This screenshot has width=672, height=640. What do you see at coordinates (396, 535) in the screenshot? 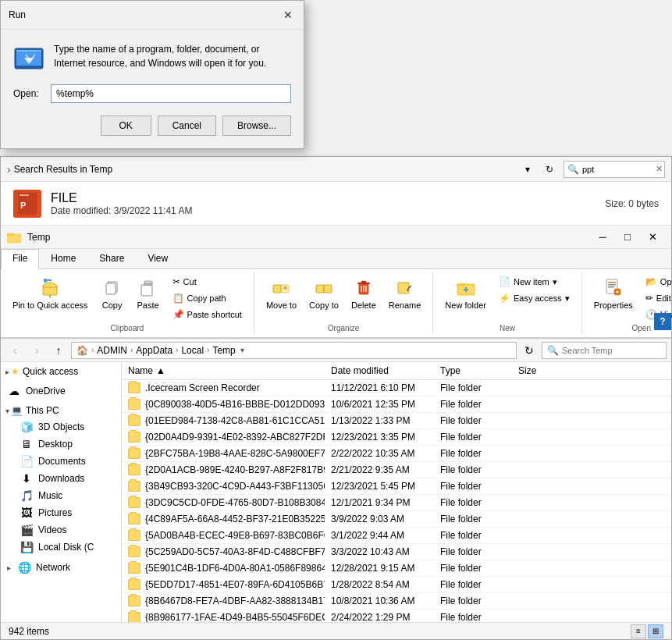
I see `table-row: {5AD0BA4B-ECEC-49E8-B697-83BC0B6F6... 3/…` at bounding box center [396, 535].